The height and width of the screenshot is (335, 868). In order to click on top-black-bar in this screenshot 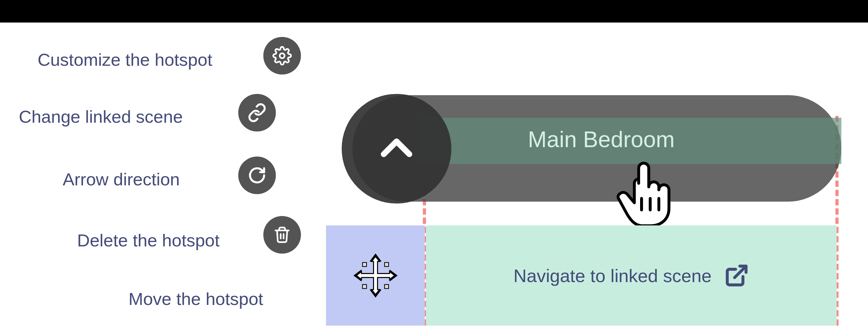, I will do `click(434, 11)`.